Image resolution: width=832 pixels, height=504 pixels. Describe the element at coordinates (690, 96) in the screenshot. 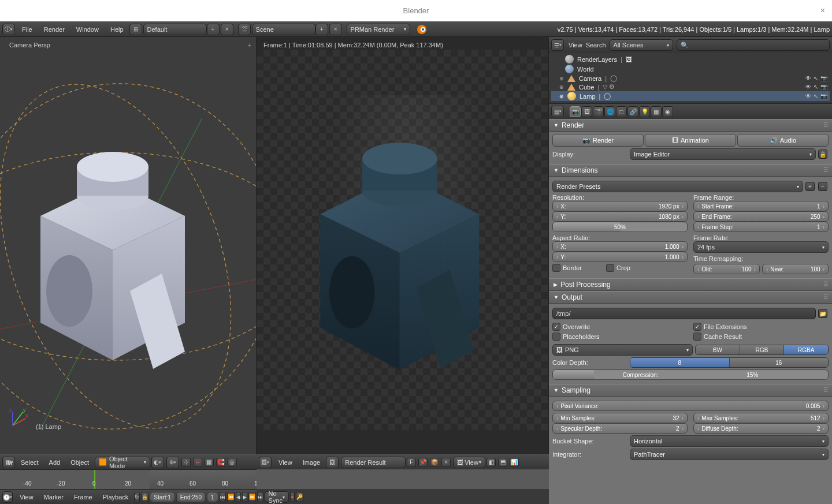

I see `outliner-item-lamp: ⊕ Lamp |◯ 👁↖📷` at that location.